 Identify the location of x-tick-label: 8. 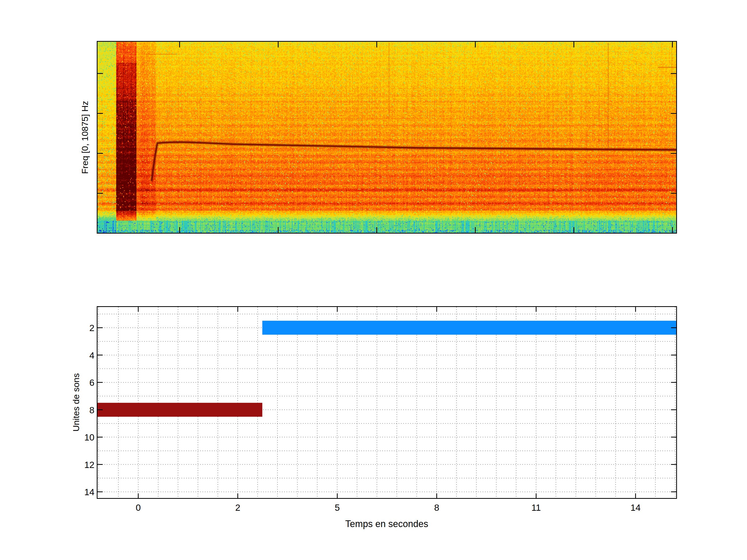
(437, 508).